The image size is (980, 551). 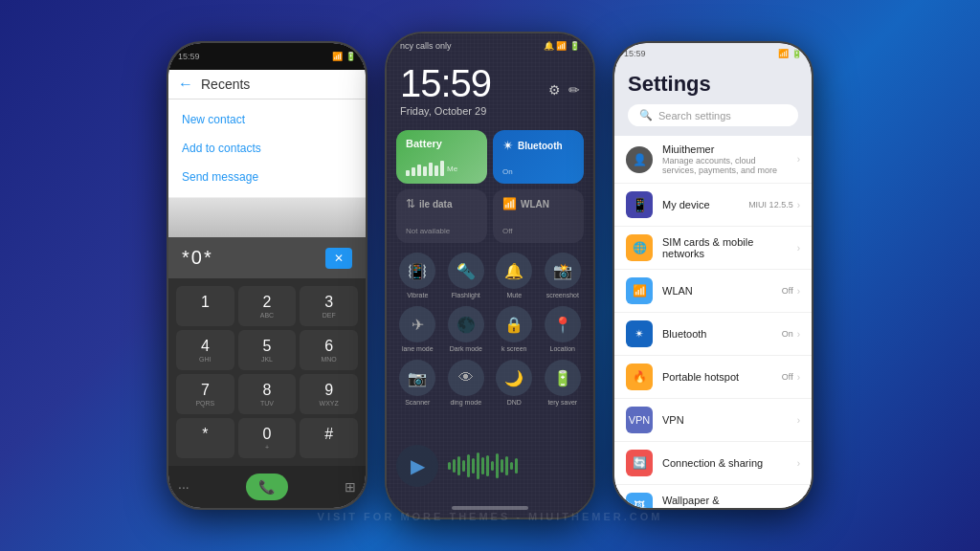 I want to click on grid-icon: ⊞, so click(x=350, y=487).